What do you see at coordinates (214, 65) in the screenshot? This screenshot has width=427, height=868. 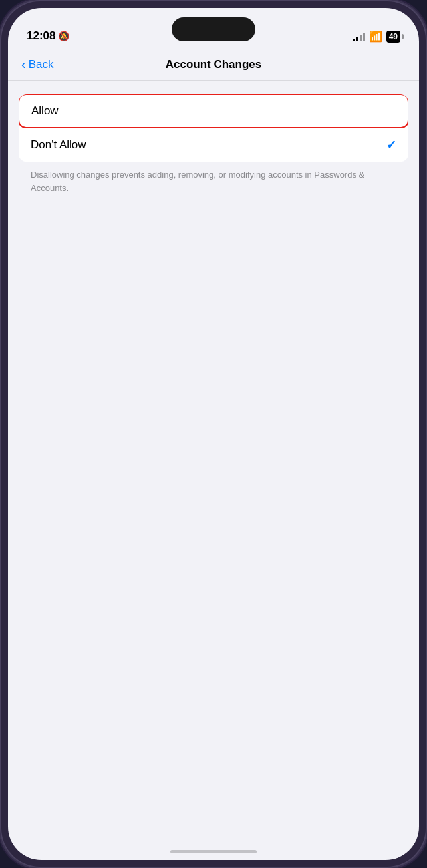 I see `page-title: Account Changes` at bounding box center [214, 65].